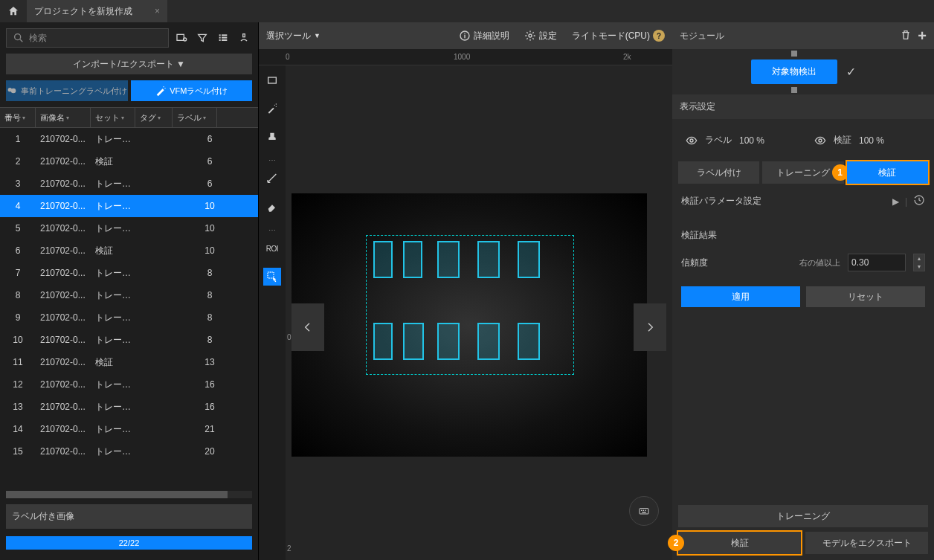 Image resolution: width=934 pixels, height=560 pixels. Describe the element at coordinates (113, 118) in the screenshot. I see `col-set: セット▾` at that location.